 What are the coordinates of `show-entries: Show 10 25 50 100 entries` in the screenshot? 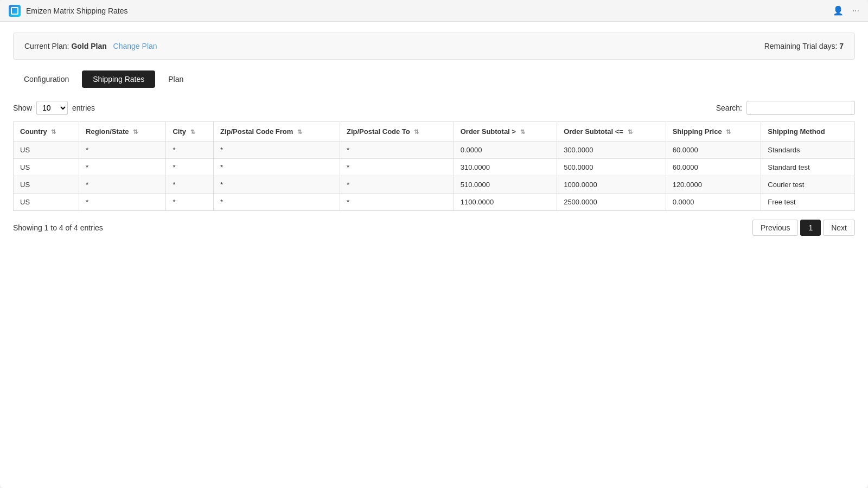 It's located at (54, 108).